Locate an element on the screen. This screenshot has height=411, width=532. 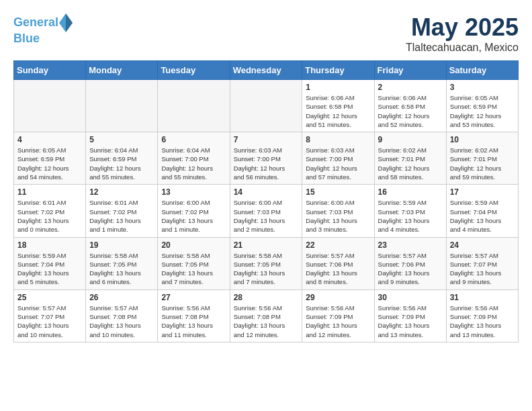
calendar-cell: 2Sunrise: 6:06 AM Sunset: 6:58 PM Daylig… is located at coordinates (410, 106).